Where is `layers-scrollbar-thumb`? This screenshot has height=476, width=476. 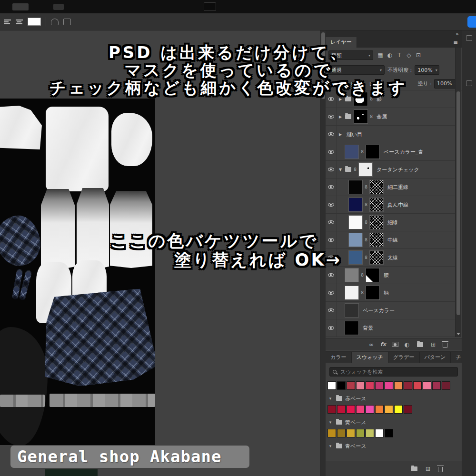
layers-scrollbar-thumb is located at coordinates (458, 203).